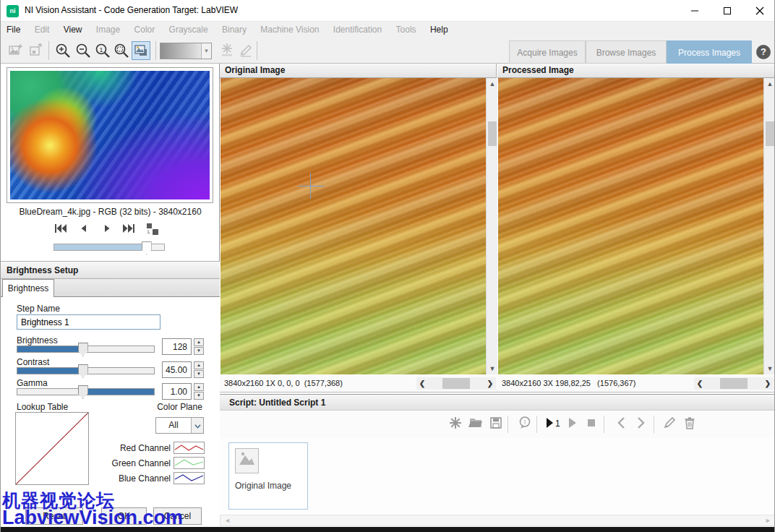 The image size is (775, 532). What do you see at coordinates (189, 30) in the screenshot?
I see `menu-grayscale: Grayscale` at bounding box center [189, 30].